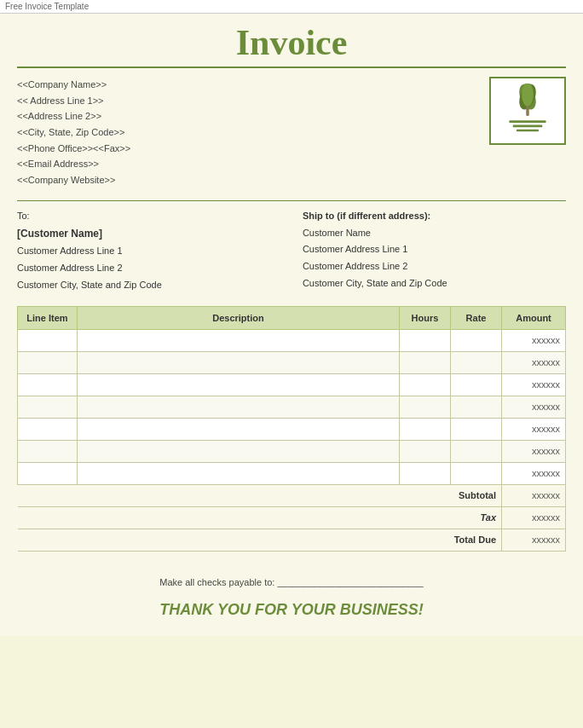  What do you see at coordinates (73, 133) in the screenshot?
I see `company-city: <<City, State, Zip Code>>` at bounding box center [73, 133].